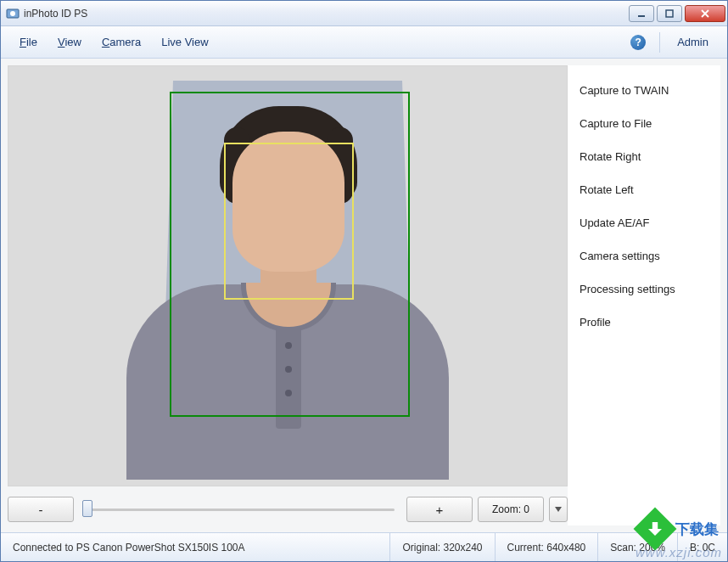 The image size is (728, 562). I want to click on action-profile: Profile, so click(644, 323).